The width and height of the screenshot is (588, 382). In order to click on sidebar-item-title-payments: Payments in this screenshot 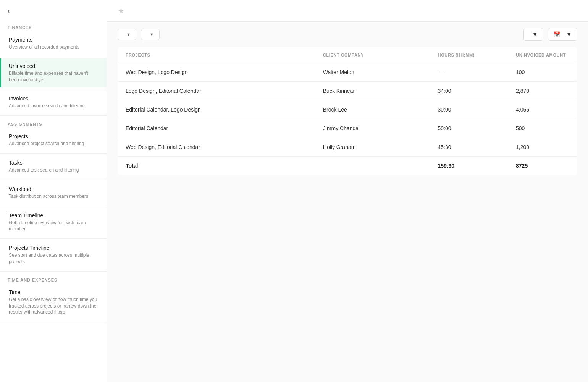, I will do `click(54, 40)`.